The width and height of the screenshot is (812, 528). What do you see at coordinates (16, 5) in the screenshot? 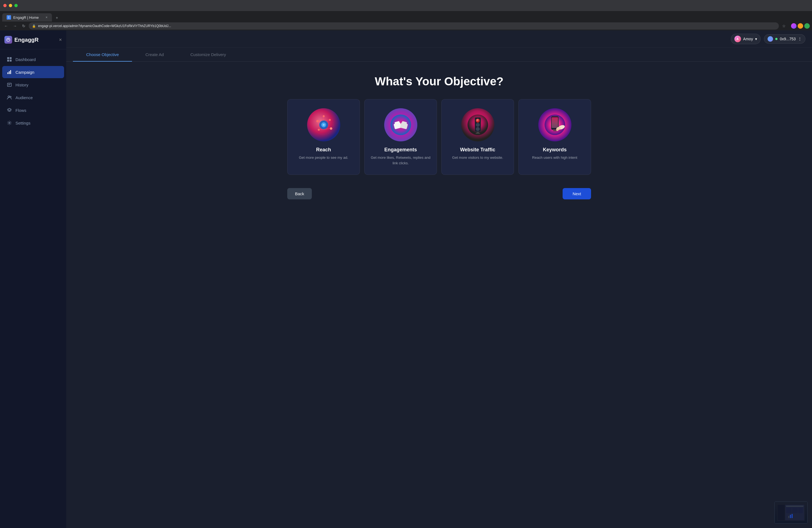
I see `maximize-dot` at bounding box center [16, 5].